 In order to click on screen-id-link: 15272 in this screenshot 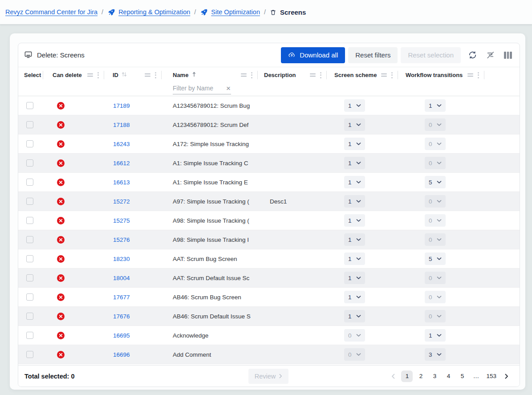, I will do `click(122, 201)`.